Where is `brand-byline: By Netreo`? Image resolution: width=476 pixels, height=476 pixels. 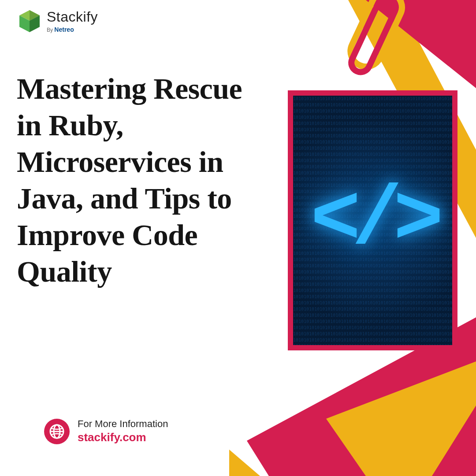
brand-byline: By Netreo is located at coordinates (72, 30).